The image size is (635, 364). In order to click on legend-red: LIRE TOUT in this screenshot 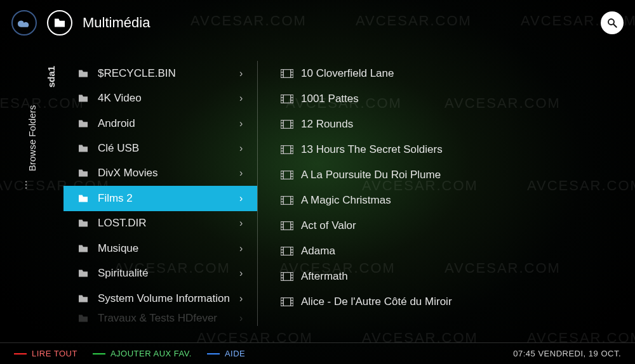, I will do `click(46, 354)`.